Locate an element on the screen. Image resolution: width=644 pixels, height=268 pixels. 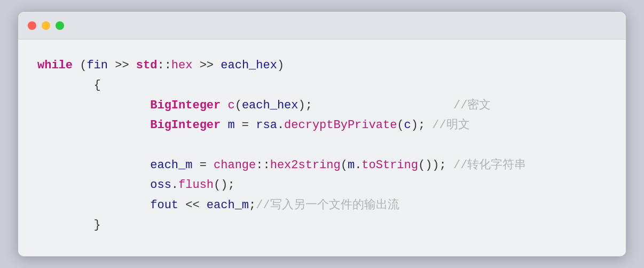
maximize-button is located at coordinates (60, 26).